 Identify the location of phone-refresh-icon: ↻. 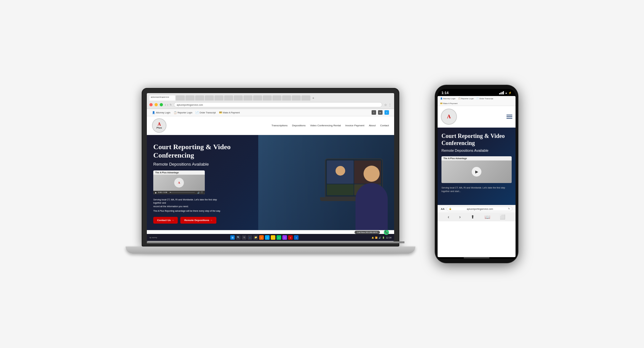
(509, 209).